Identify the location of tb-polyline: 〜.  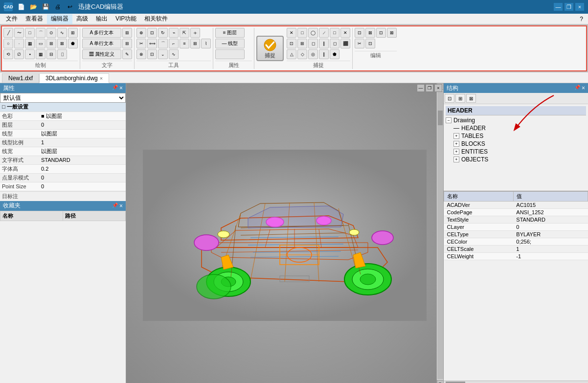
(19, 33).